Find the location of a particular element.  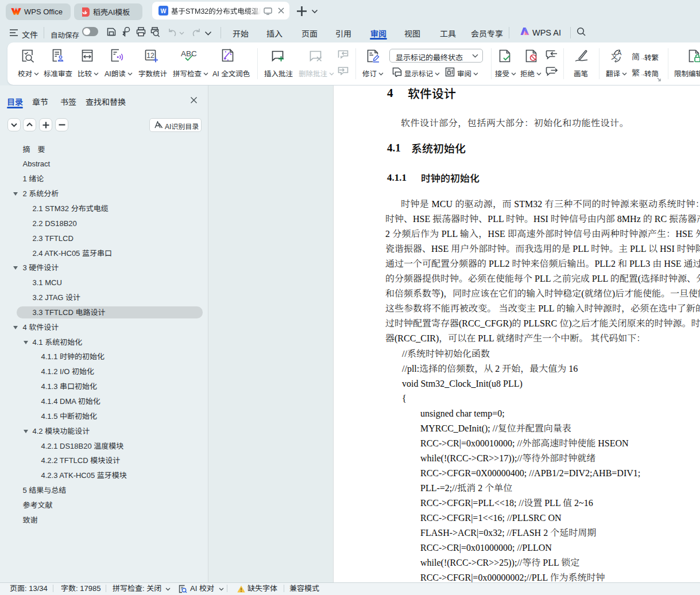

svg-text: 12 is located at coordinates (150, 56).